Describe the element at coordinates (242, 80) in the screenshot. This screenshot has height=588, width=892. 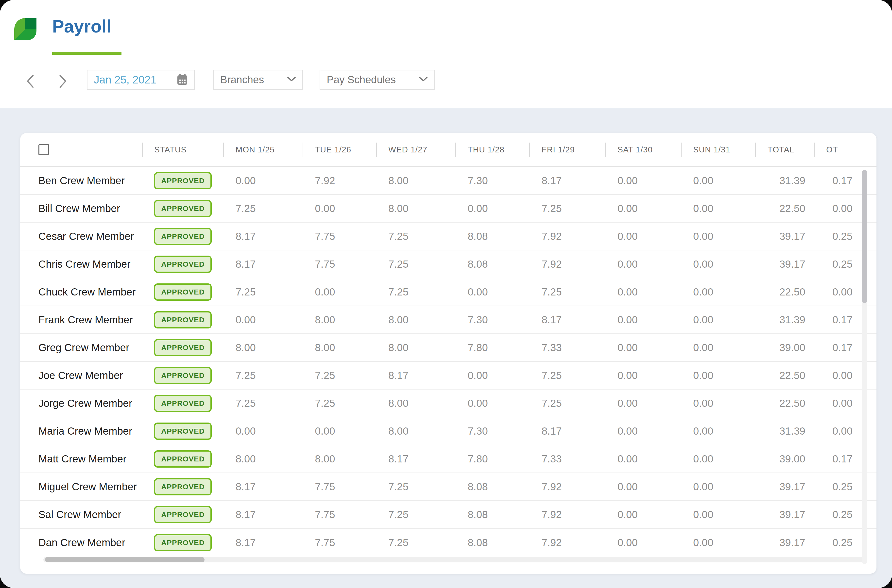
I see `branches-label: Branches` at that location.